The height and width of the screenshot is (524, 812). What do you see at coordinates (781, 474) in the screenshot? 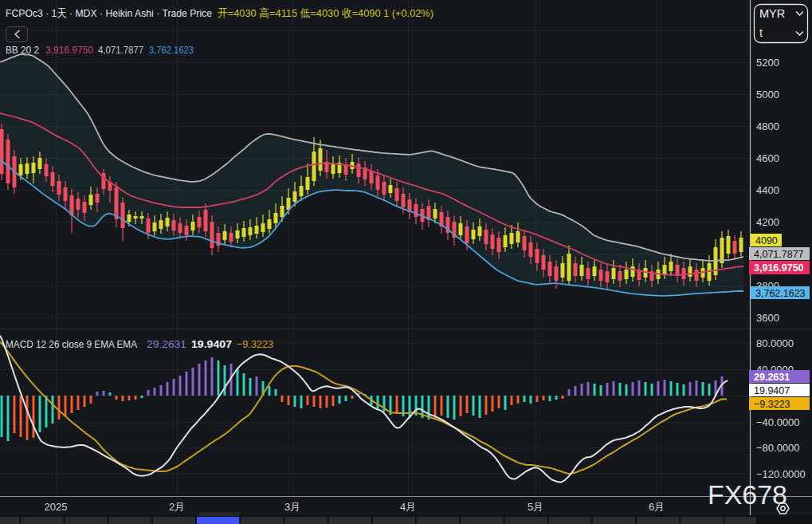
I see `svg-text: −120.0000` at bounding box center [781, 474].